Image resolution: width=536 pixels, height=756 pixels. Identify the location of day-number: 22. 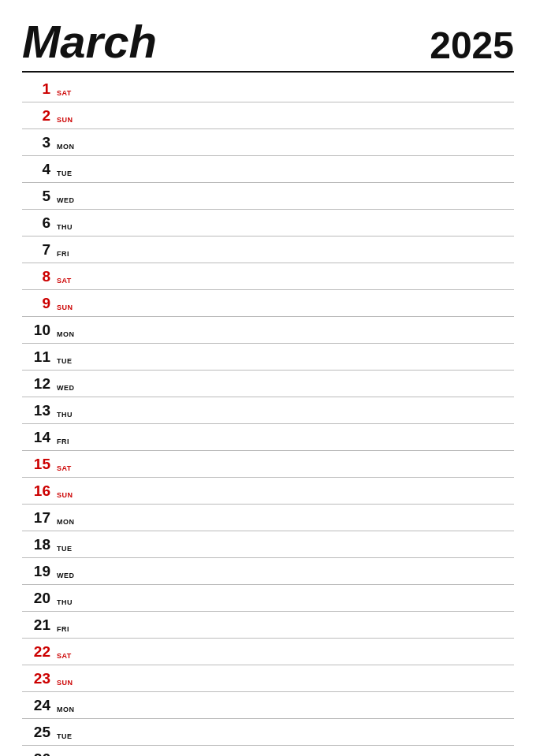
(36, 652).